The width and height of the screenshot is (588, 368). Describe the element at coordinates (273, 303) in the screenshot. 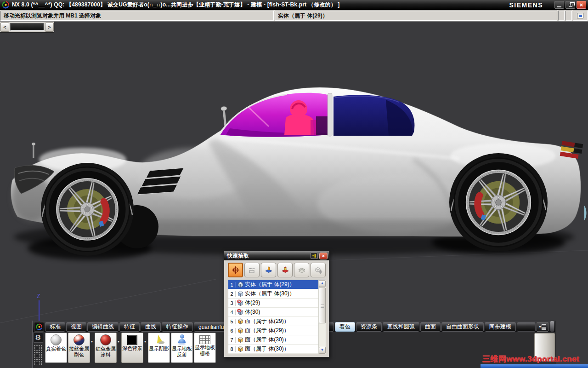

I see `quick-pick-row: 3 体(29)` at that location.